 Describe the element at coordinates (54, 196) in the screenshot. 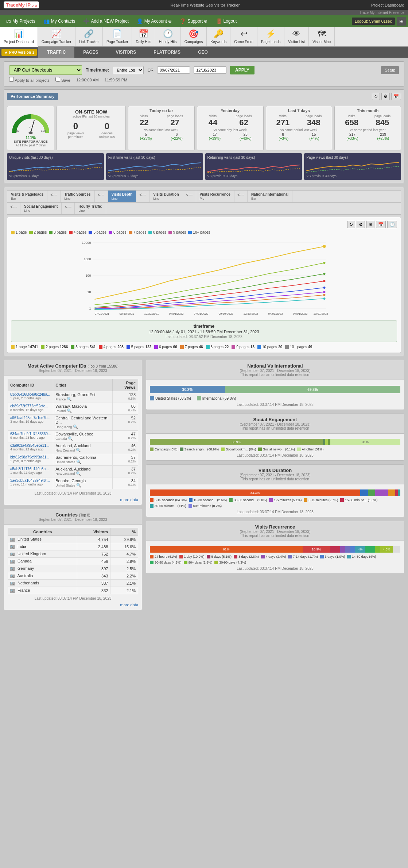

I see `arrow-btn-1: <---` at that location.